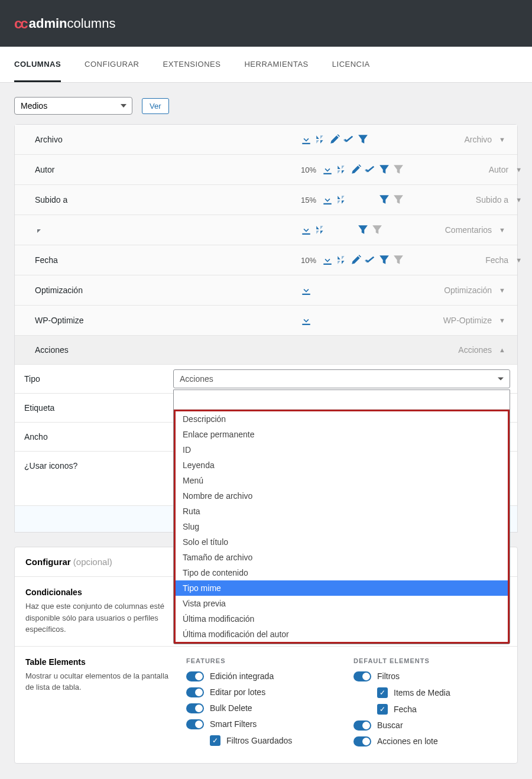 The height and width of the screenshot is (779, 532). Describe the element at coordinates (266, 320) in the screenshot. I see `column-row: WP-OptimizeWP-Optimize▼` at that location.